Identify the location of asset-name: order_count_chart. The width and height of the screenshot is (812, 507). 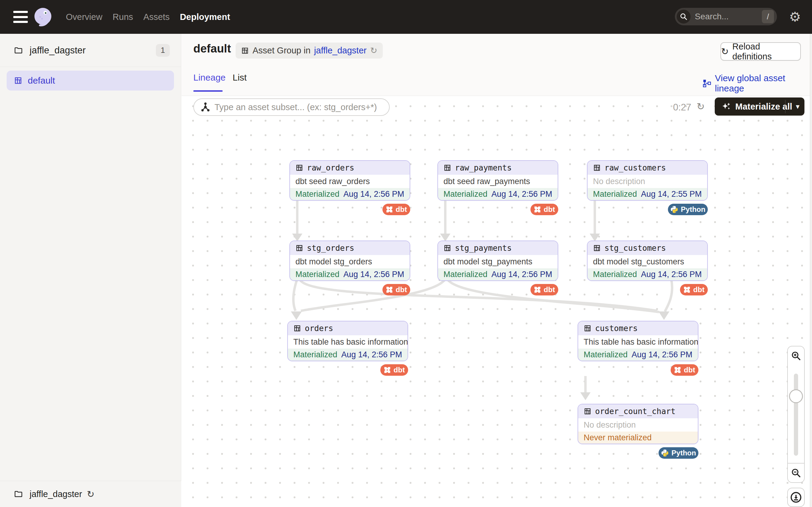
(636, 411).